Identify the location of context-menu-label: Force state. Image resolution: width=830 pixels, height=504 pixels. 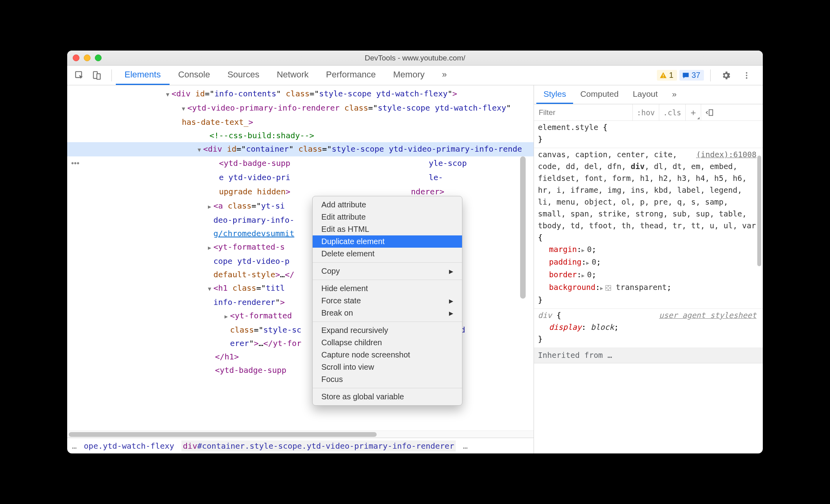
(341, 301).